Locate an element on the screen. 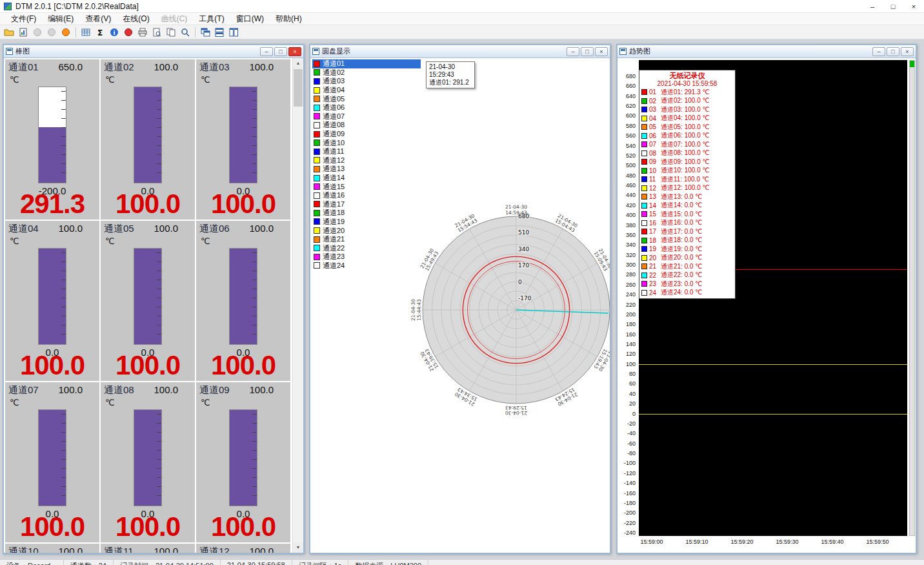 The width and height of the screenshot is (924, 565). minimize-button: – is located at coordinates (872, 6).